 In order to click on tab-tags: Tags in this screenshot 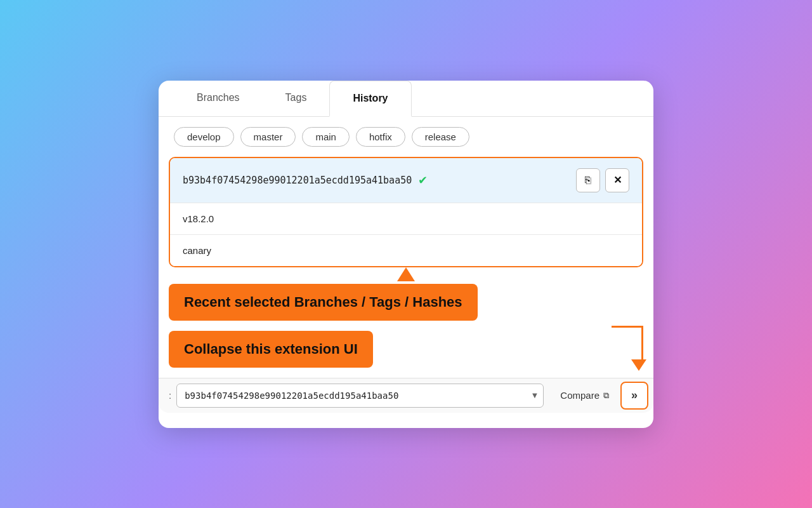, I will do `click(296, 99)`.